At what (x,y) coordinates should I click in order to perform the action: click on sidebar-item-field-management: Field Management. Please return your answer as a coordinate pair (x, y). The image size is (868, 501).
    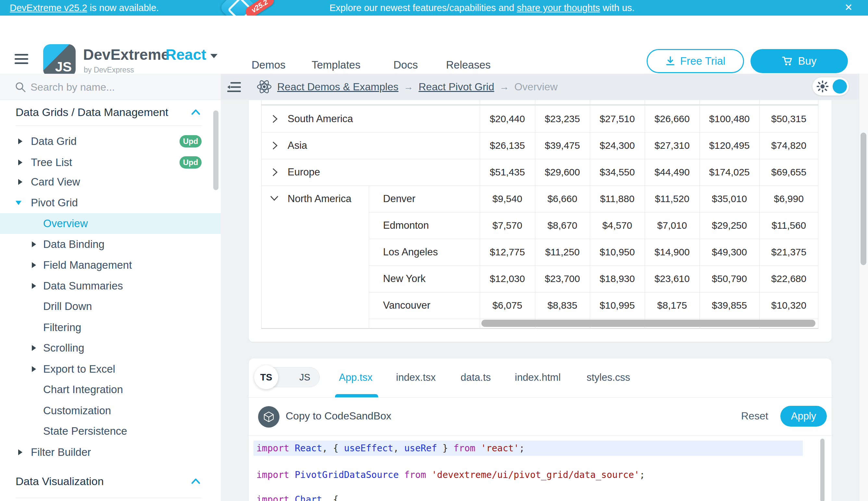
    Looking at the image, I should click on (110, 265).